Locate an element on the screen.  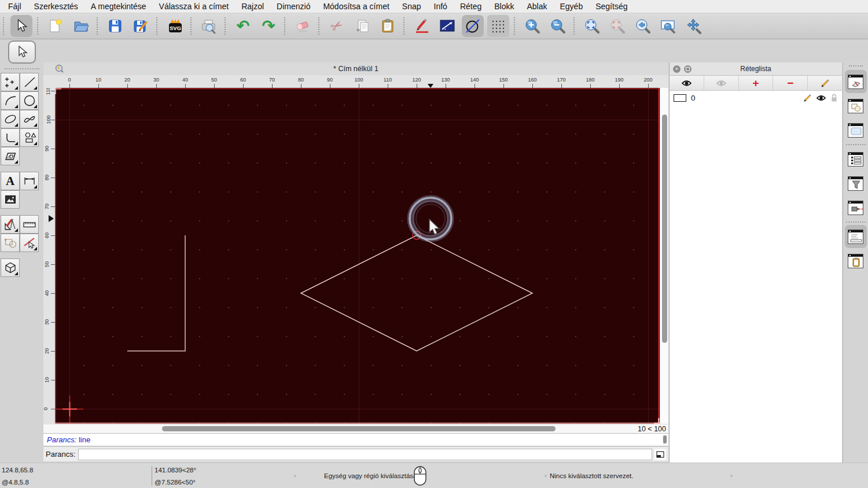
menu-draw: Rajzol is located at coordinates (252, 6).